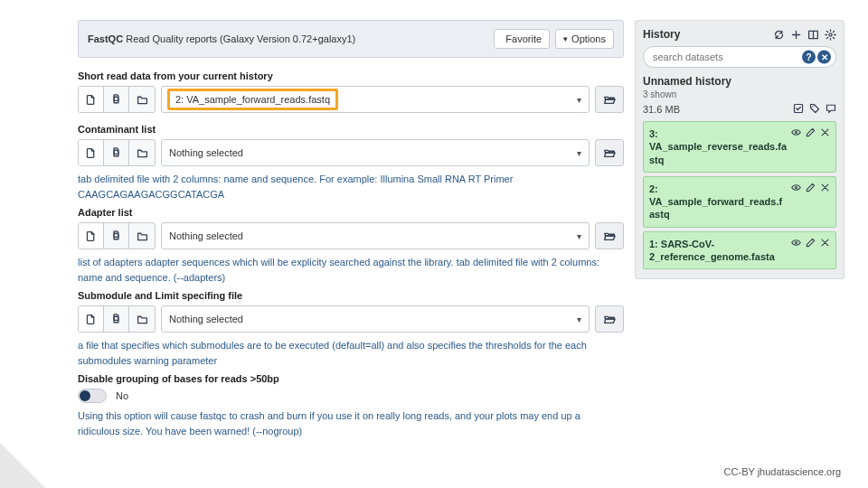  What do you see at coordinates (796, 34) in the screenshot?
I see `plus-icon` at bounding box center [796, 34].